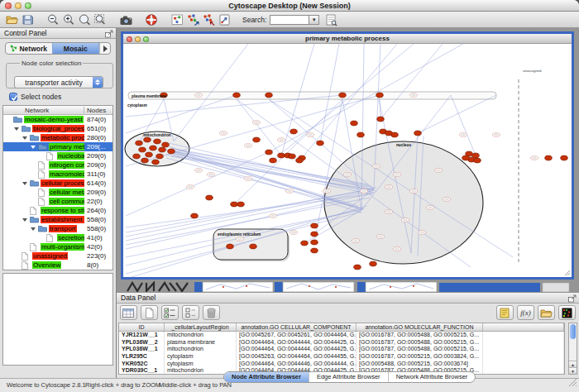 The image size is (579, 392). Describe the element at coordinates (96, 111) in the screenshot. I see `tree-column-nodes: Nodes` at that location.